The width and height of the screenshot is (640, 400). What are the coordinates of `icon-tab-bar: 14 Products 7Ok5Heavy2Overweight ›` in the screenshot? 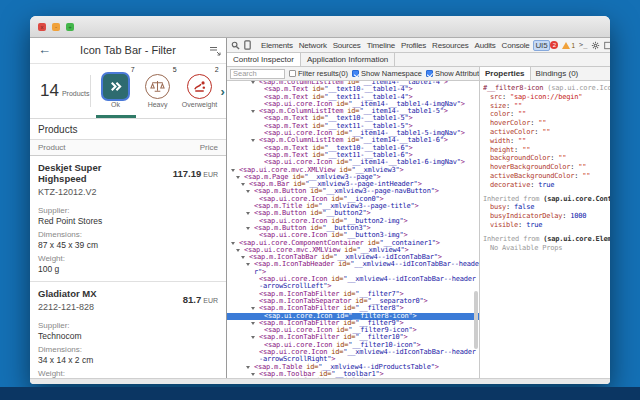 It's located at (128, 92).